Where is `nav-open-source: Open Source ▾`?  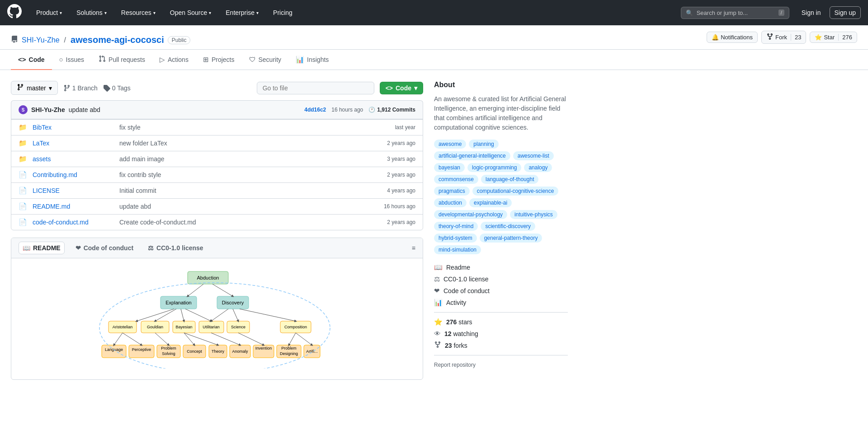 nav-open-source: Open Source ▾ is located at coordinates (191, 13).